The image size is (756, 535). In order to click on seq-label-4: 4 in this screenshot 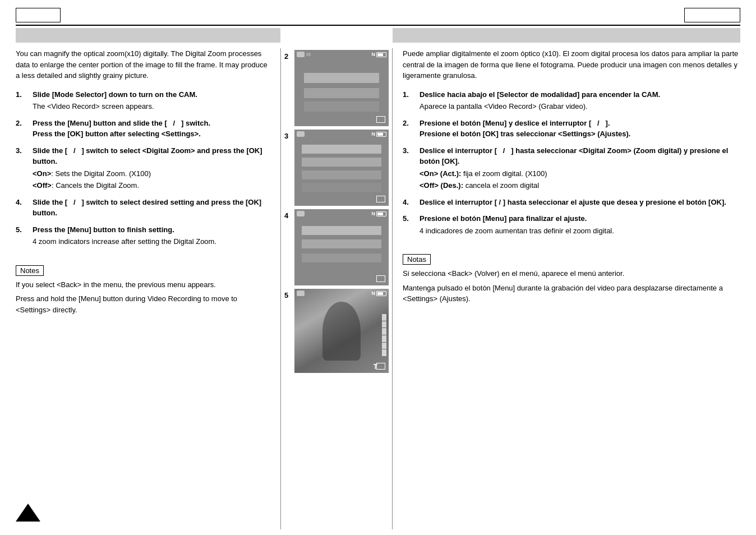, I will do `click(288, 215)`.